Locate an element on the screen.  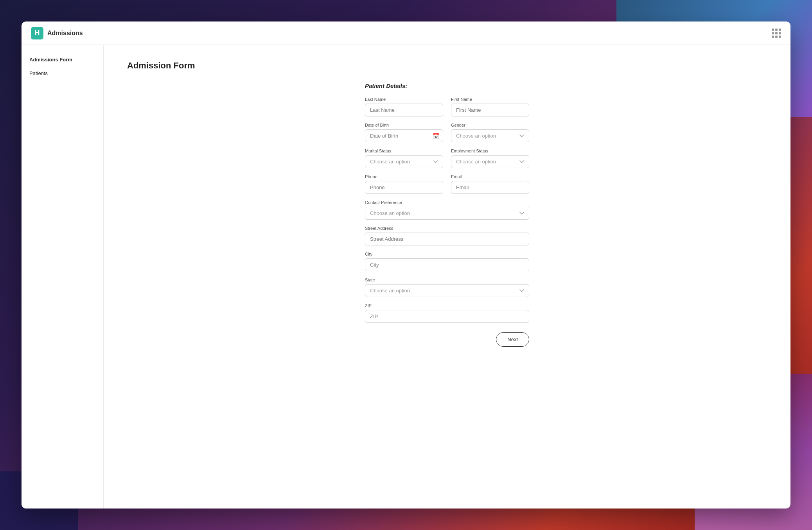
app-logo: H is located at coordinates (37, 33).